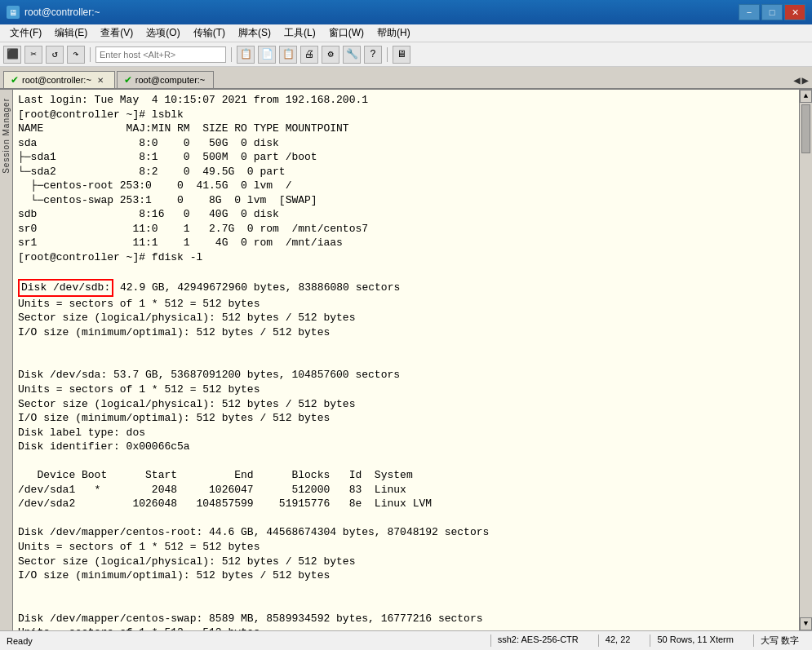 The height and width of the screenshot is (650, 812). What do you see at coordinates (209, 33) in the screenshot?
I see `menu-transfer: 传输(T)` at bounding box center [209, 33].